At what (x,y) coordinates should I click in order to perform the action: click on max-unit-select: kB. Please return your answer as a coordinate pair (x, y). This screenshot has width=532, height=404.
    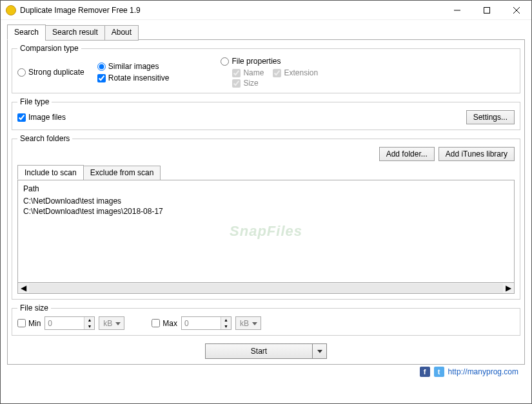
    Looking at the image, I should click on (248, 323).